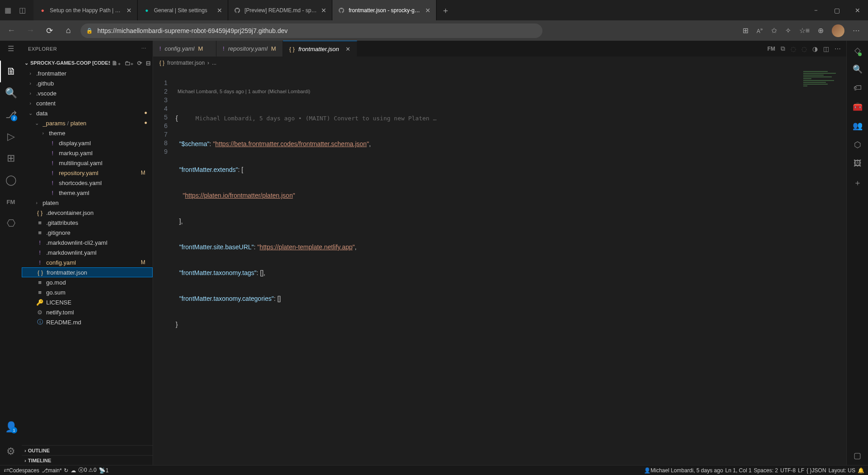  What do you see at coordinates (87, 133) in the screenshot?
I see `folder-item: ›theme` at bounding box center [87, 133].